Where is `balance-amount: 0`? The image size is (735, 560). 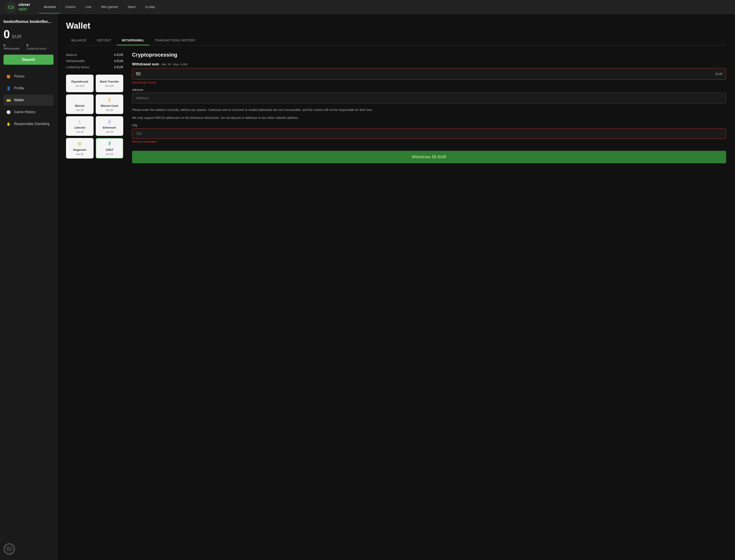 balance-amount: 0 is located at coordinates (7, 34).